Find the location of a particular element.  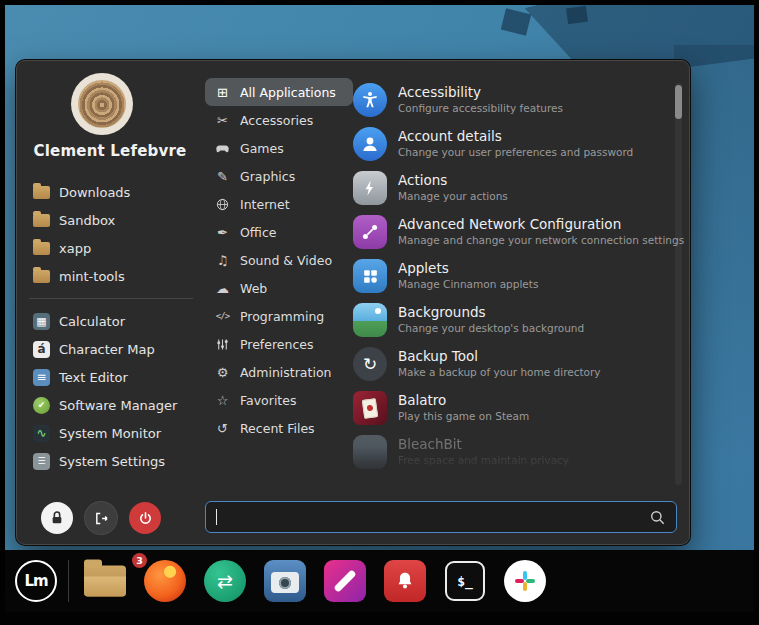

category-preferences: Preferences is located at coordinates (279, 344).